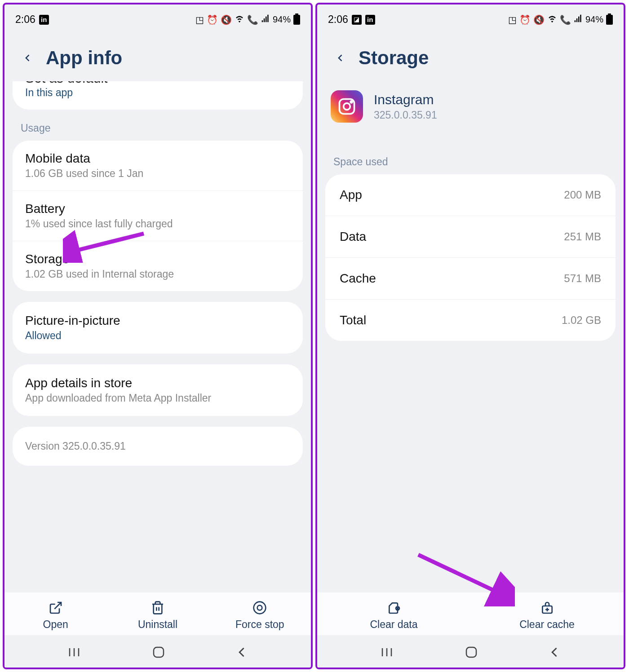 The image size is (629, 672). I want to click on storage-row-total: Total 1.02 GB, so click(470, 320).